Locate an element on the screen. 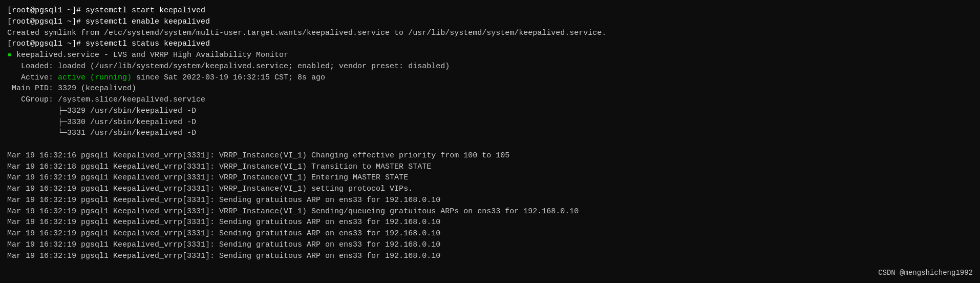 The width and height of the screenshot is (980, 283). line-6: Loaded: loaded (/usr/lib/systemd/system/… is located at coordinates (490, 67).